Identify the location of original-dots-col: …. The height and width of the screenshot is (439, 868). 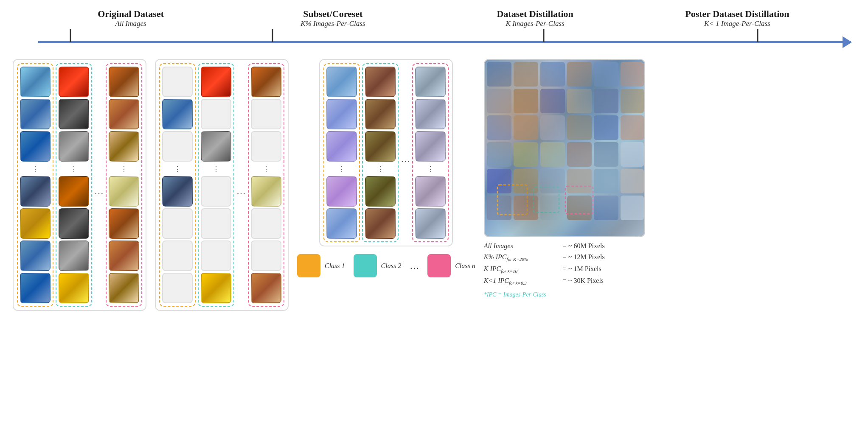
(99, 185).